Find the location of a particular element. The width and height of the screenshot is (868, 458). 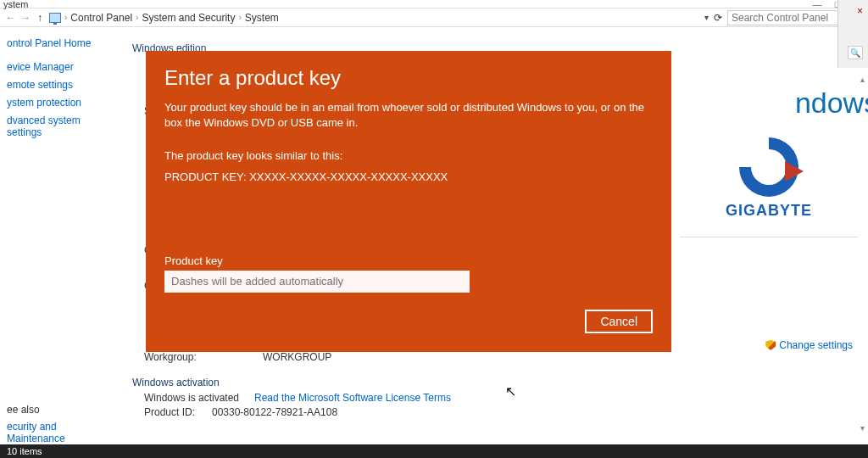

license-terms-link: Read the Microsoft Software License Term… is located at coordinates (353, 398).